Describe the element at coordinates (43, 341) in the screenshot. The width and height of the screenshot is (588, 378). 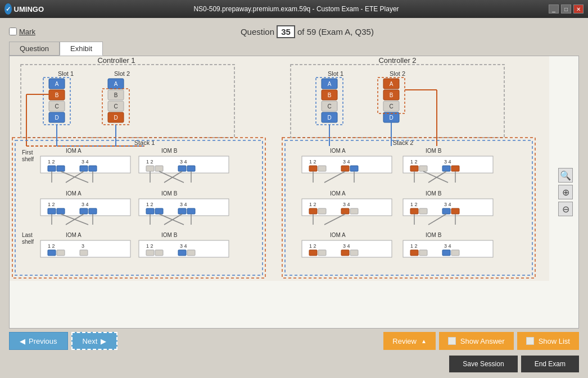
I see `previous-label: Previous` at that location.